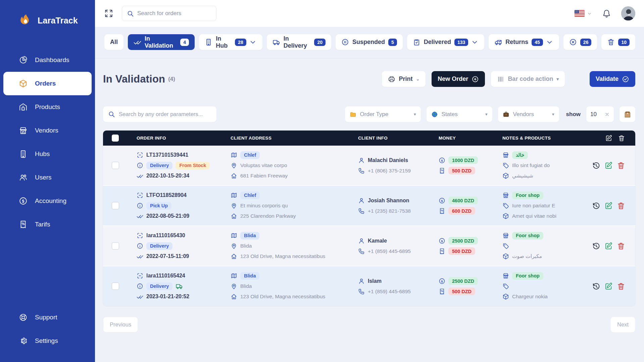 This screenshot has width=644, height=362. Describe the element at coordinates (140, 297) in the screenshot. I see `double-check-icon` at that location.